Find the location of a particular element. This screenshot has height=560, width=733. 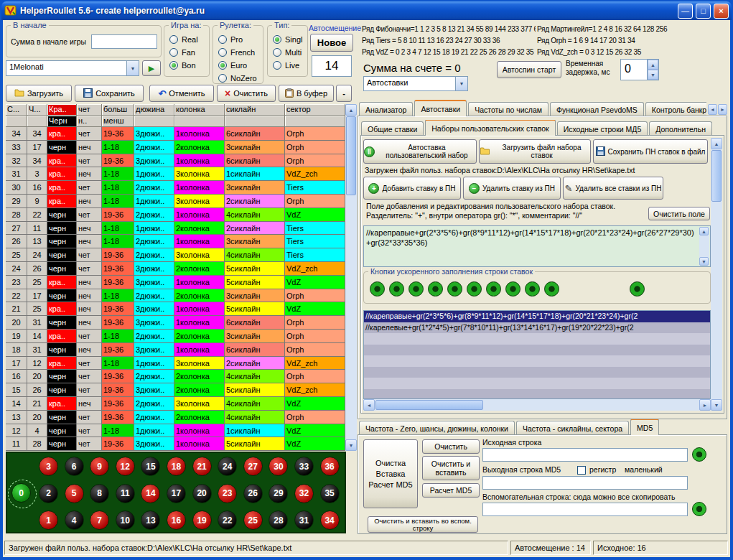

board-number-16: 16 is located at coordinates (177, 520).